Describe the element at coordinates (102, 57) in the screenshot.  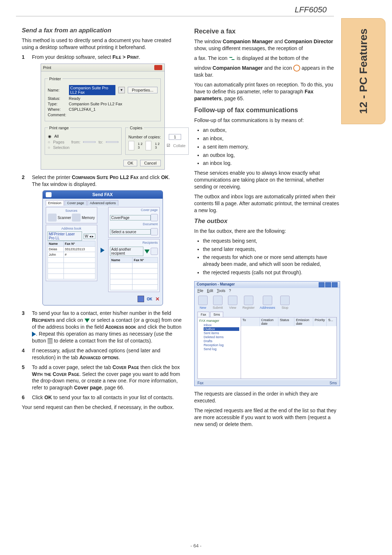
I see `steps-list: 1 From your desktop software, select Fil…` at that location.